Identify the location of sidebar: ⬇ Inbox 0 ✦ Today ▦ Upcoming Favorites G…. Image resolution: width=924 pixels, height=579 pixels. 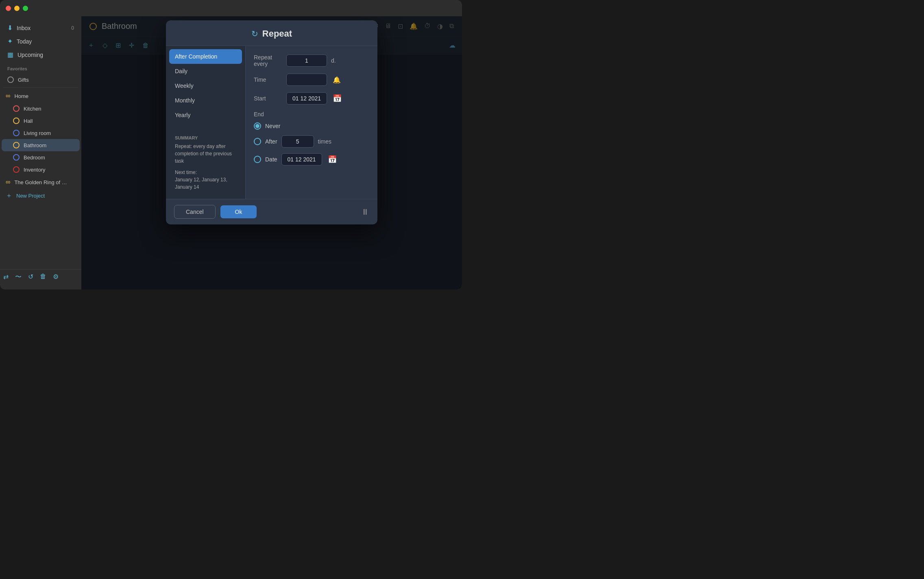
(41, 153).